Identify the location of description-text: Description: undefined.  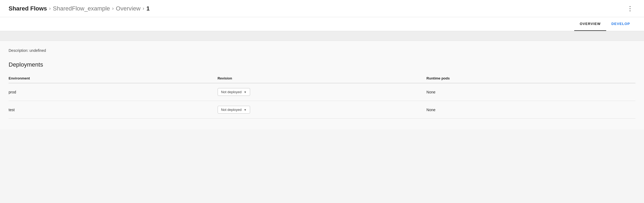
(322, 50).